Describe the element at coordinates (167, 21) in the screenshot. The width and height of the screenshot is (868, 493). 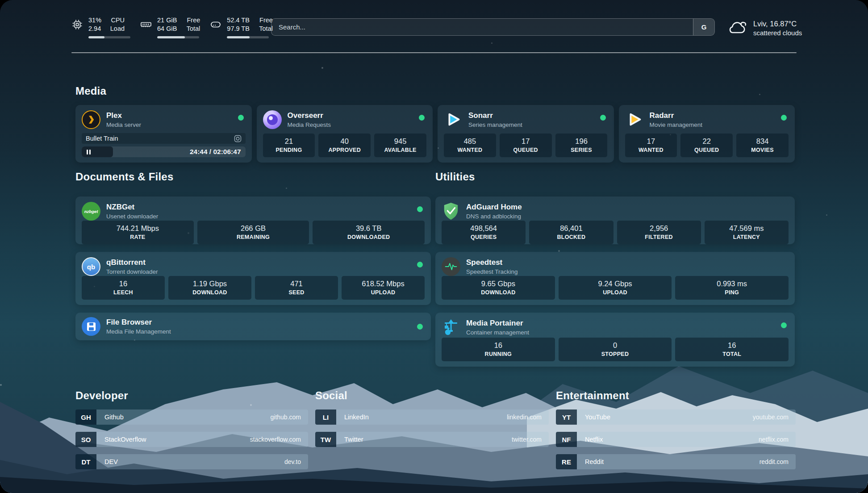
I see `ram-free-value: 21 GiB` at that location.